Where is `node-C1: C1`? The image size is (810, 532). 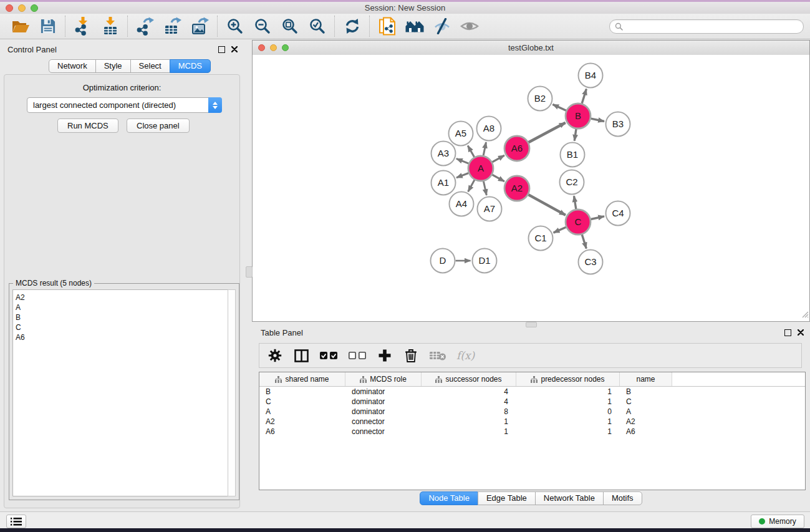
node-C1: C1 is located at coordinates (541, 238).